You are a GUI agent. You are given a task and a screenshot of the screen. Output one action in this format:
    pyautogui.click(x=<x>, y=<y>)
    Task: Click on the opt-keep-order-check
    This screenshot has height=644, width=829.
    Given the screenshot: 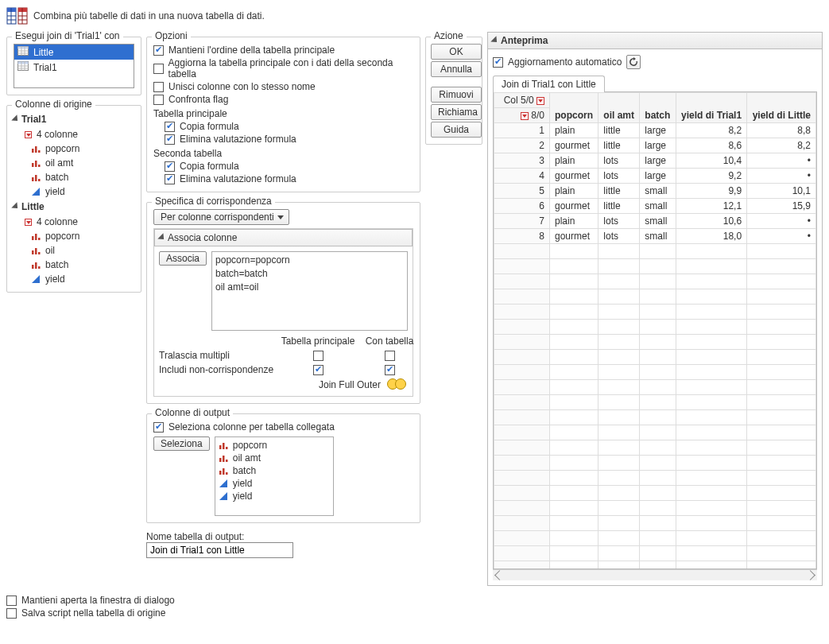 What is the action you would take?
    pyautogui.click(x=159, y=51)
    